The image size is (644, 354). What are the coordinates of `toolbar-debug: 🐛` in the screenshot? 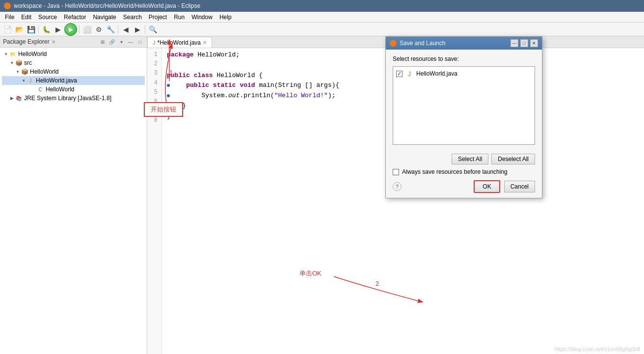 It's located at (46, 29).